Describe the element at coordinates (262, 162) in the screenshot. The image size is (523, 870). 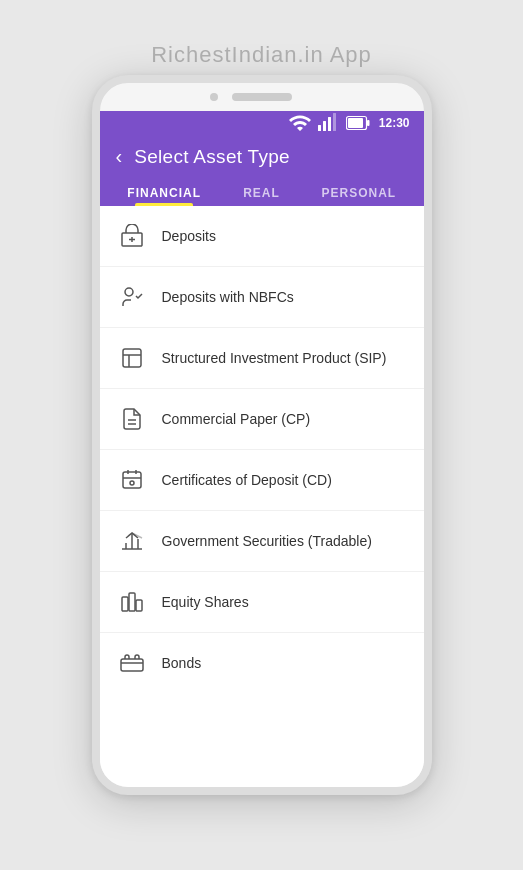
I see `header-title-row: ‹ Select Asset Type` at that location.